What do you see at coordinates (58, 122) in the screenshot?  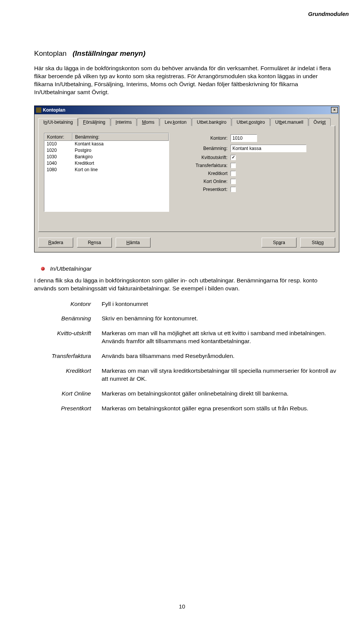 I see `tab-in-ut-betalning: In/Ut-betalning` at bounding box center [58, 122].